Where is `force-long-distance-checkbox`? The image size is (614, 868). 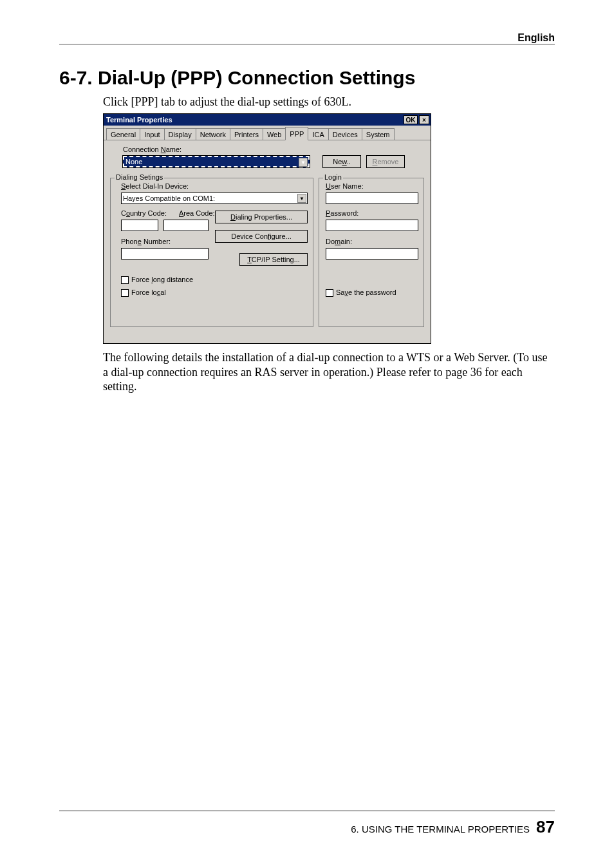 force-long-distance-checkbox is located at coordinates (125, 280).